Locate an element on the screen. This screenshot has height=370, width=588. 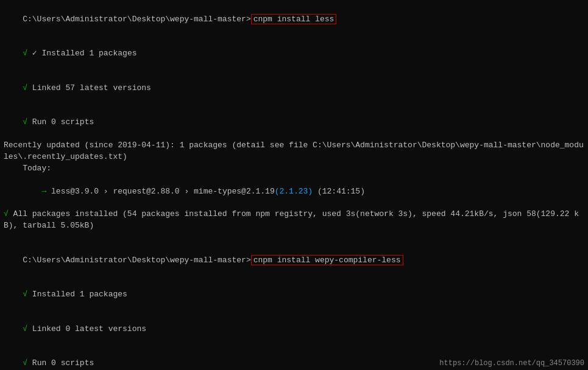
cmd-box-1: cnpm install less is located at coordinates (294, 19).